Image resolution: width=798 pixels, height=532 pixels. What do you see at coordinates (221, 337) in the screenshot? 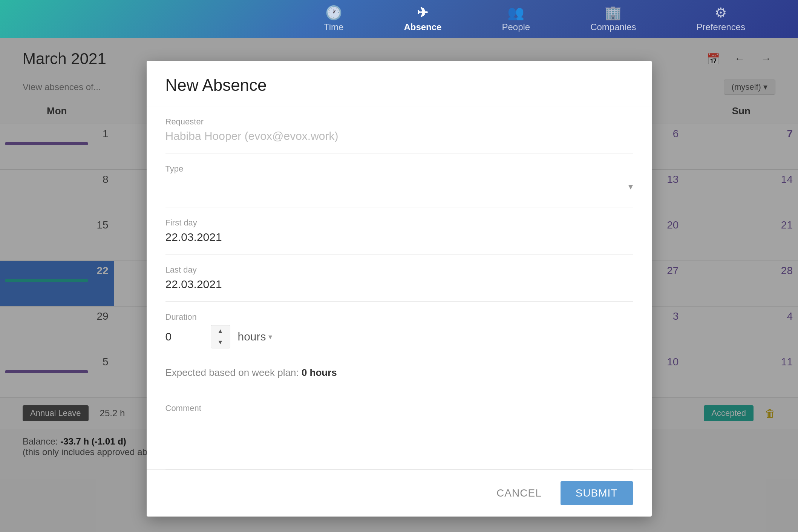
I see `duration-stepper: ▲ ▼` at bounding box center [221, 337].